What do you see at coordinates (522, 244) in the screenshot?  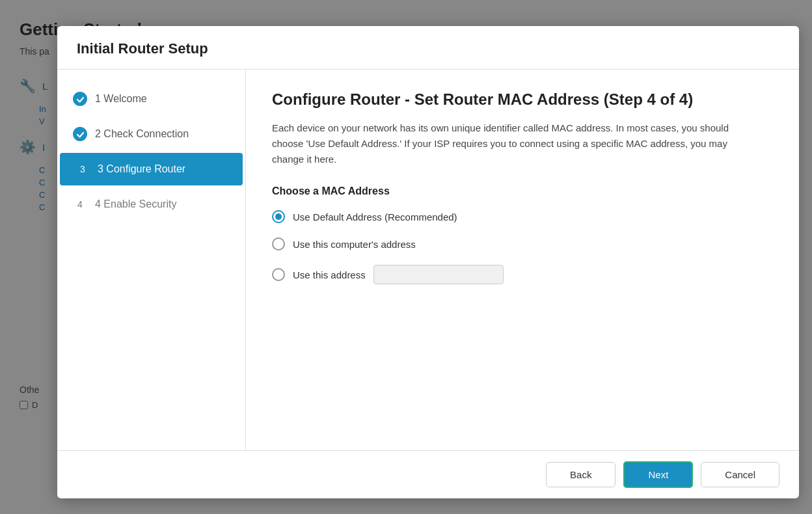 I see `radio-option-computer: Use this computer's address` at bounding box center [522, 244].